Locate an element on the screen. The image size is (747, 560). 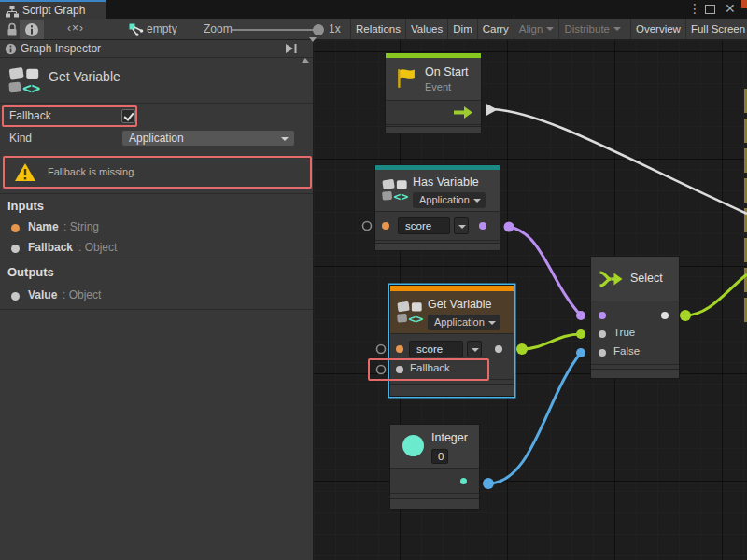
kind-label: Kind is located at coordinates (21, 138).